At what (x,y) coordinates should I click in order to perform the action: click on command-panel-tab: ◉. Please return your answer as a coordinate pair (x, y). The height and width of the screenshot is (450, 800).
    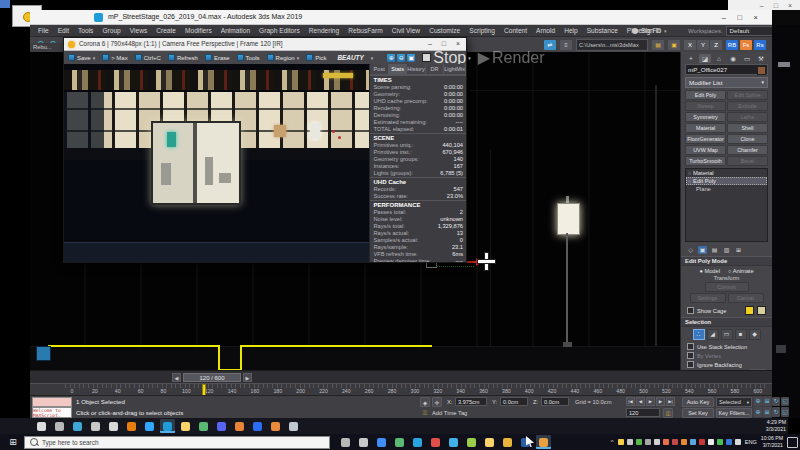
    Looking at the image, I should click on (733, 58).